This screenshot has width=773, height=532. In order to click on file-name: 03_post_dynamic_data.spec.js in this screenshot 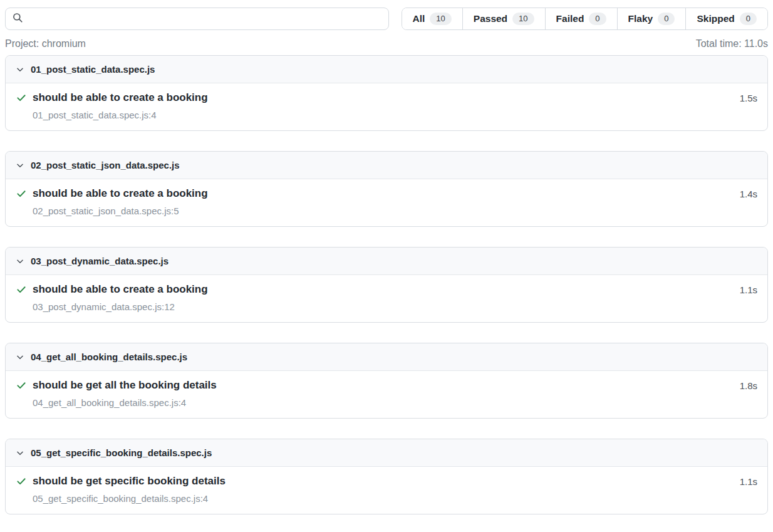, I will do `click(100, 261)`.